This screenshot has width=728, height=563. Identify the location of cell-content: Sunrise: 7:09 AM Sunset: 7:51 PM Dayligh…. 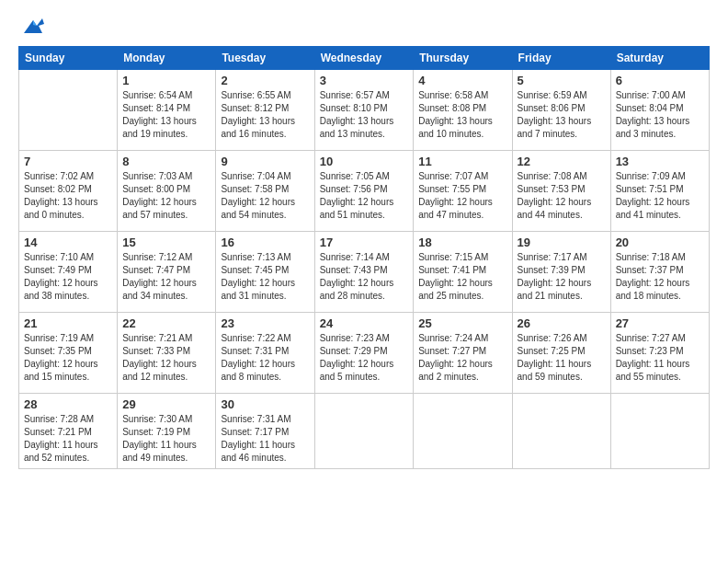
(660, 196).